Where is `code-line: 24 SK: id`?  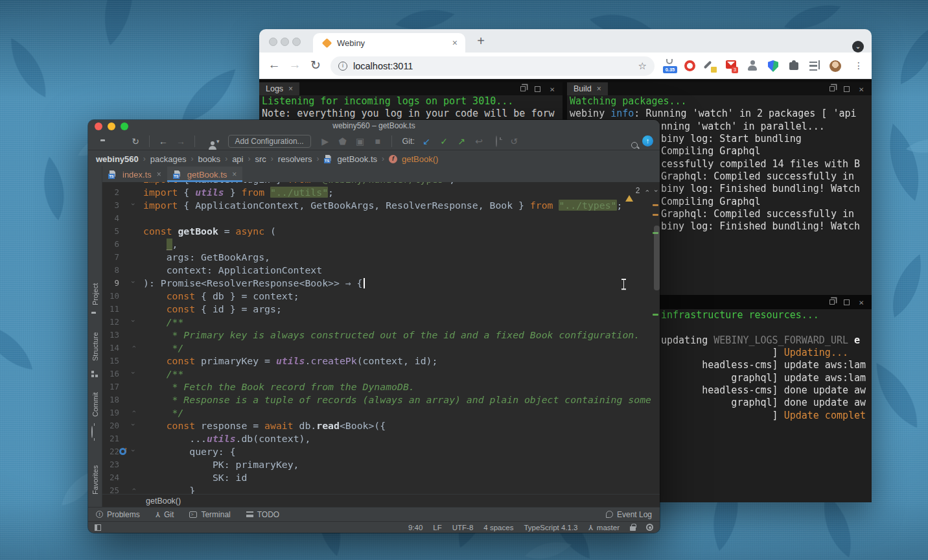
code-line: 24 SK: id is located at coordinates (381, 478).